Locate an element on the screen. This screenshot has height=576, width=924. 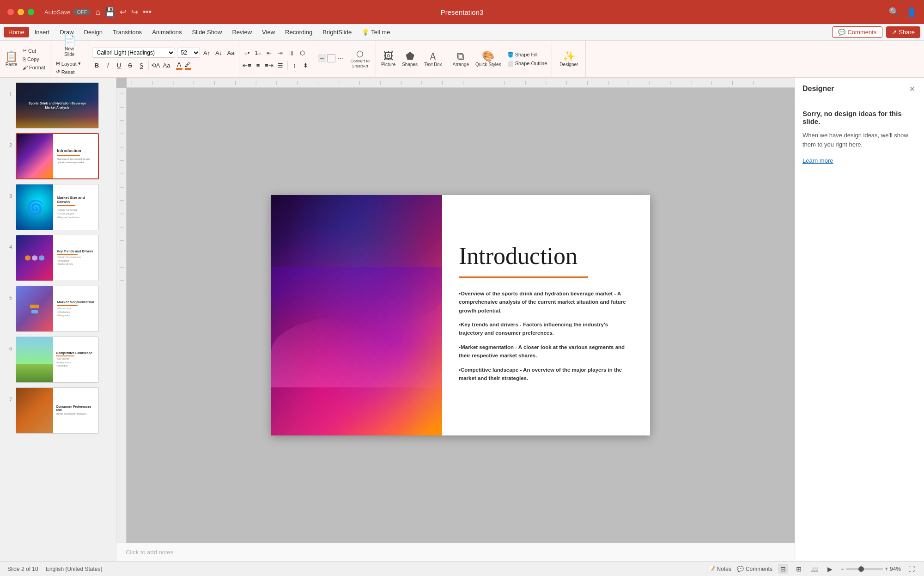
paste-button: 📋 Paste is located at coordinates (11, 59).